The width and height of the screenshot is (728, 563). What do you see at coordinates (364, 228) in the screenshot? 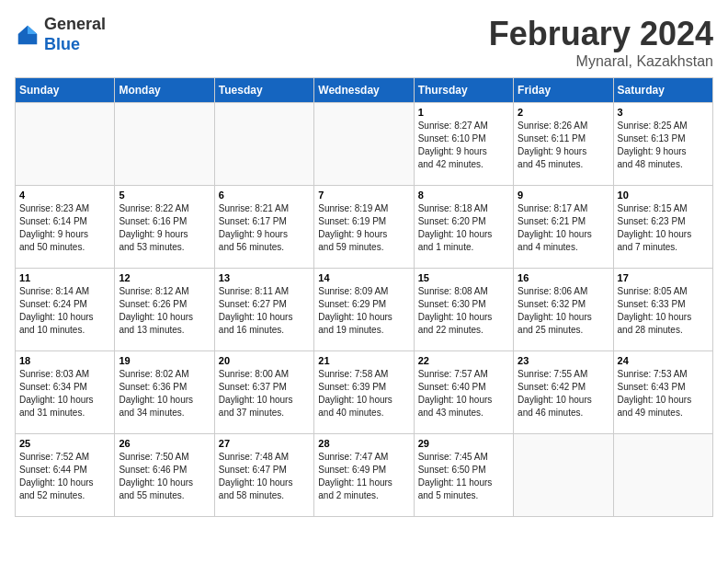
I see `day-info: Sunrise: 8:19 AM Sunset: 6:19 PM Dayligh…` at bounding box center [364, 228].